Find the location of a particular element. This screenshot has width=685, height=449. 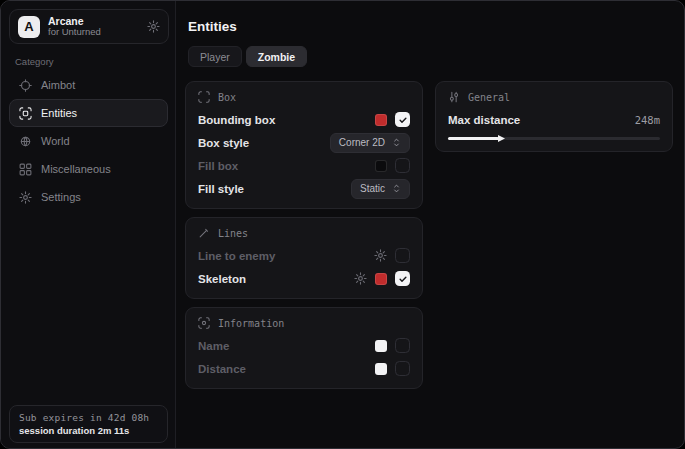

dropdown-value: Static is located at coordinates (372, 188).